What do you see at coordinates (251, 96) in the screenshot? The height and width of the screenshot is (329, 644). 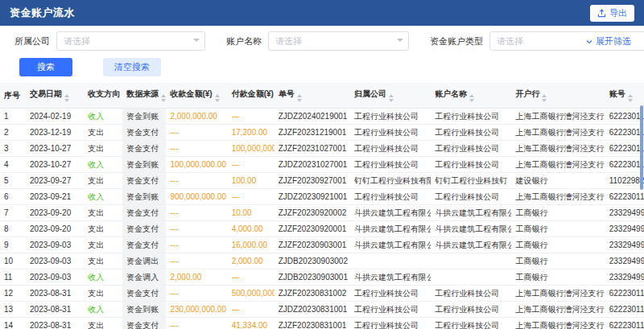 I see `column-header: 付款金额(¥)` at bounding box center [251, 96].